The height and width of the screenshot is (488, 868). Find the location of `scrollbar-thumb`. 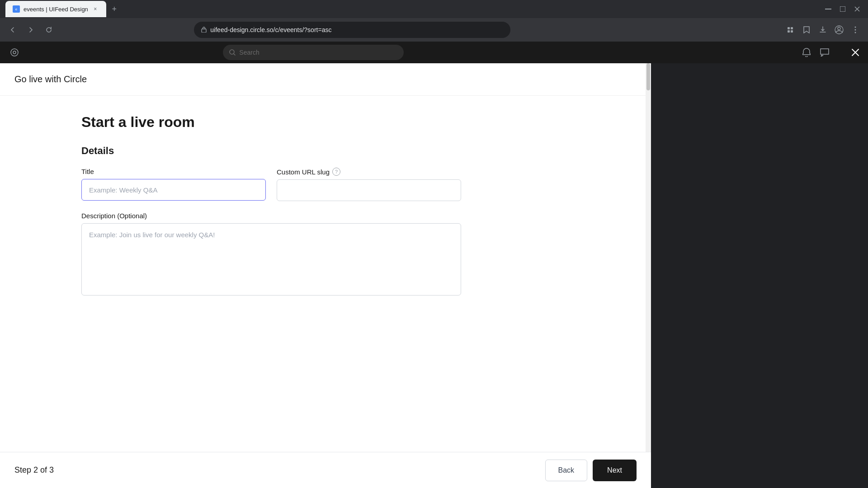

scrollbar-thumb is located at coordinates (648, 77).